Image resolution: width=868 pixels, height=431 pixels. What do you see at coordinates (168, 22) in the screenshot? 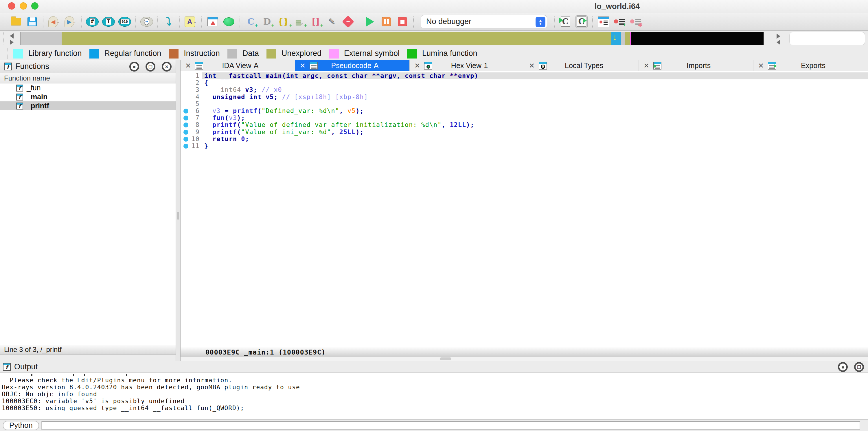
I see `jump-next-icon: ⤵` at bounding box center [168, 22].